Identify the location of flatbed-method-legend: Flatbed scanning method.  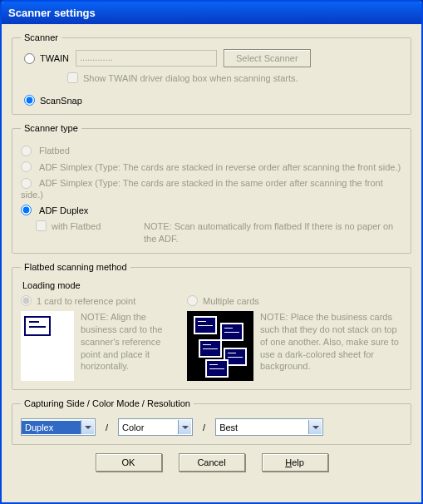
(76, 267).